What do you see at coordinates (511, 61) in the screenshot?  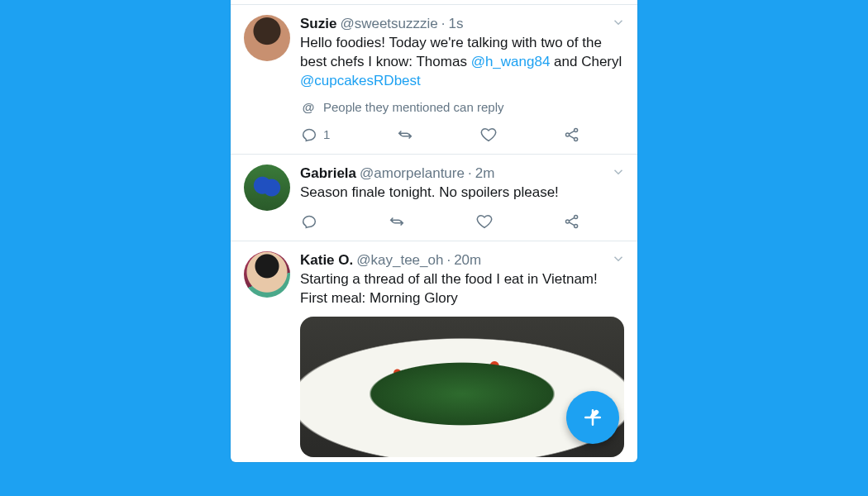 I see `mention-link: @h_wang84` at bounding box center [511, 61].